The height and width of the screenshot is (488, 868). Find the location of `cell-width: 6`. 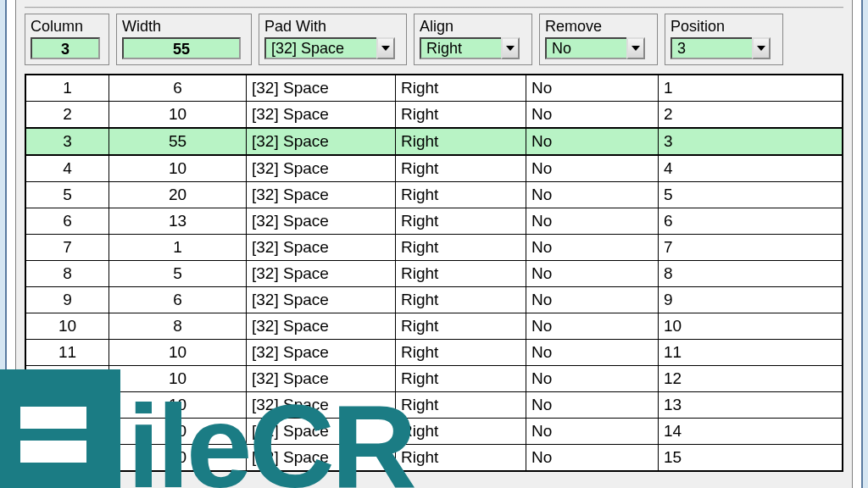

cell-width: 6 is located at coordinates (178, 300).